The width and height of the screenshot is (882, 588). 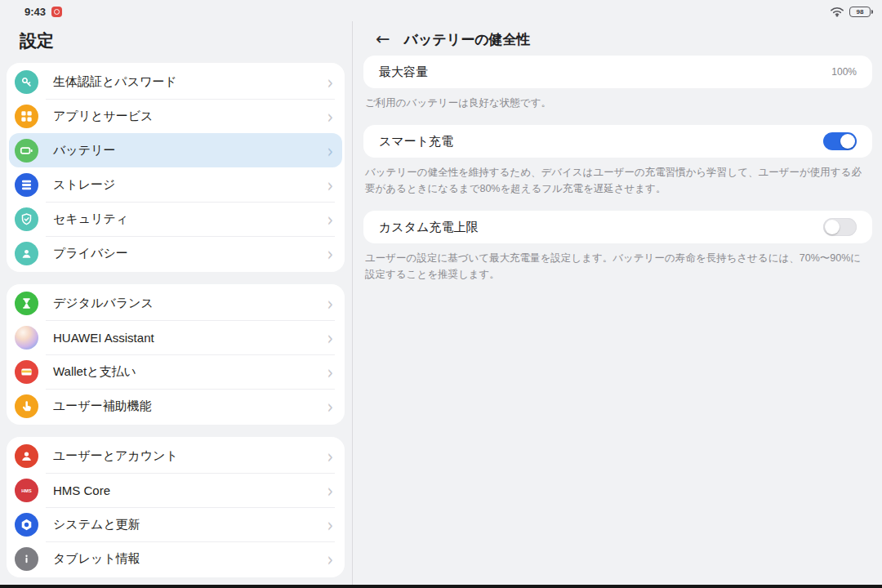 What do you see at coordinates (617, 103) in the screenshot?
I see `setting-caption: ご利用のバッテリーは良好な状態です。` at bounding box center [617, 103].